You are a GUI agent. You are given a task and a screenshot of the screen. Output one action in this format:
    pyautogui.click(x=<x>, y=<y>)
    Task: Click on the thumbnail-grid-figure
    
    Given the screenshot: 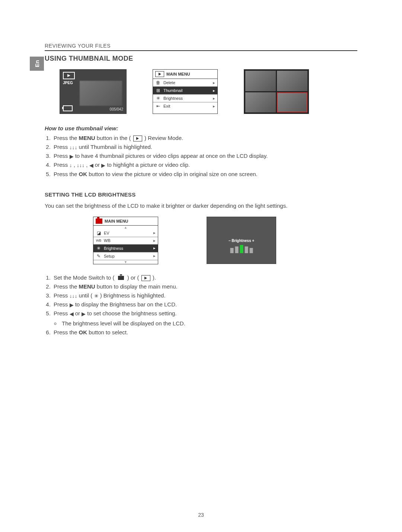 What is the action you would take?
    pyautogui.click(x=276, y=92)
    